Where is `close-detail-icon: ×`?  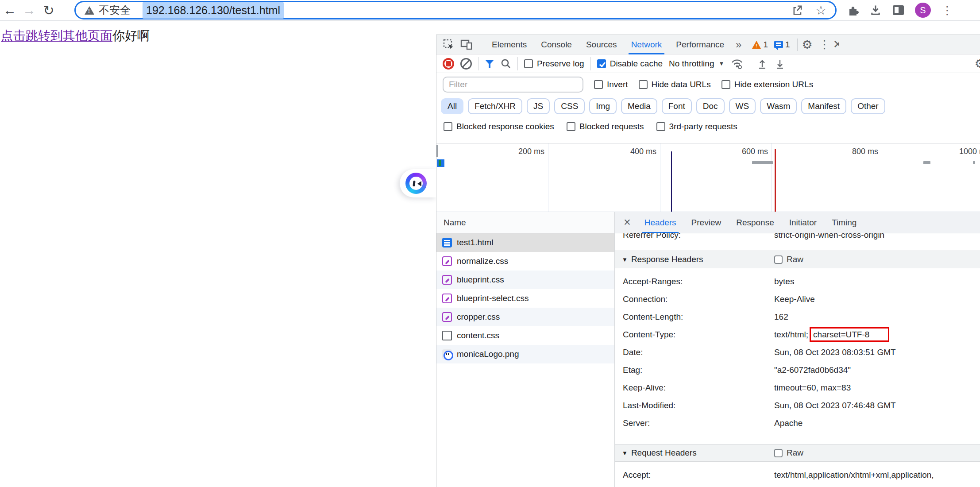 close-detail-icon: × is located at coordinates (627, 222).